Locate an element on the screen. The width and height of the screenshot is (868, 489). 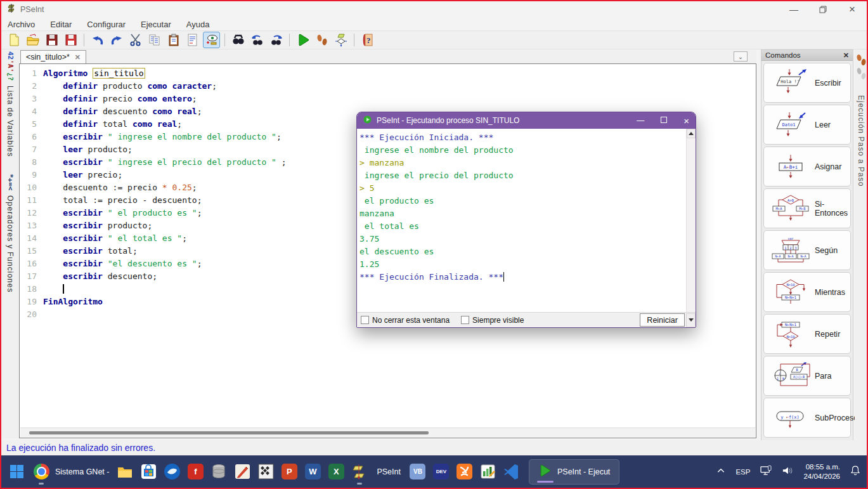
taskbar-app-devcpp: DEV is located at coordinates (441, 472).